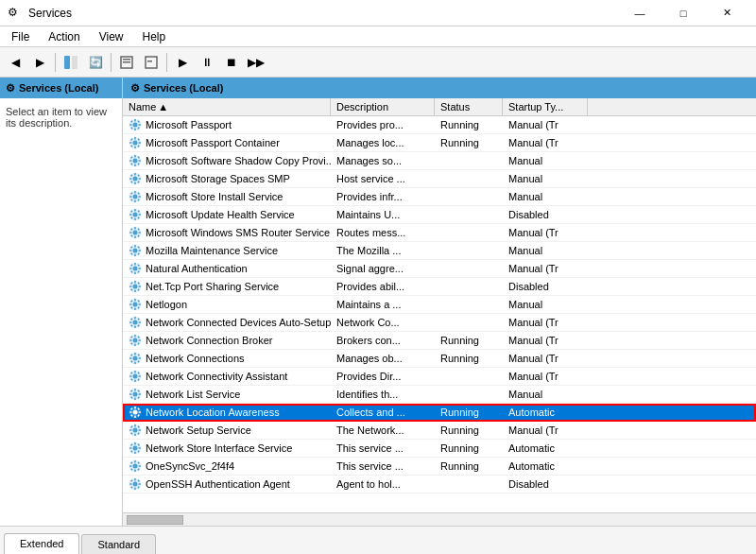 Image resolution: width=756 pixels, height=554 pixels. Describe the element at coordinates (469, 107) in the screenshot. I see `col-header-status: Status` at that location.